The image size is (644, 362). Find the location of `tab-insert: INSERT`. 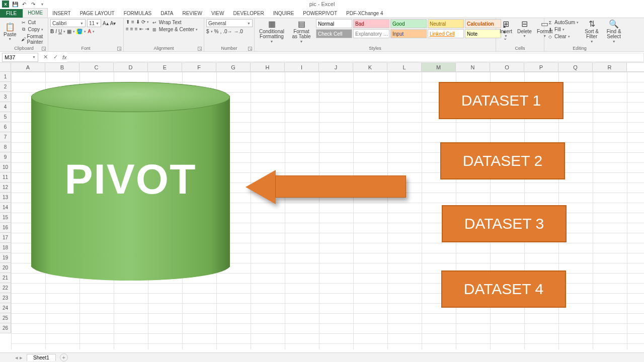

tab-insert: INSERT is located at coordinates (61, 13).